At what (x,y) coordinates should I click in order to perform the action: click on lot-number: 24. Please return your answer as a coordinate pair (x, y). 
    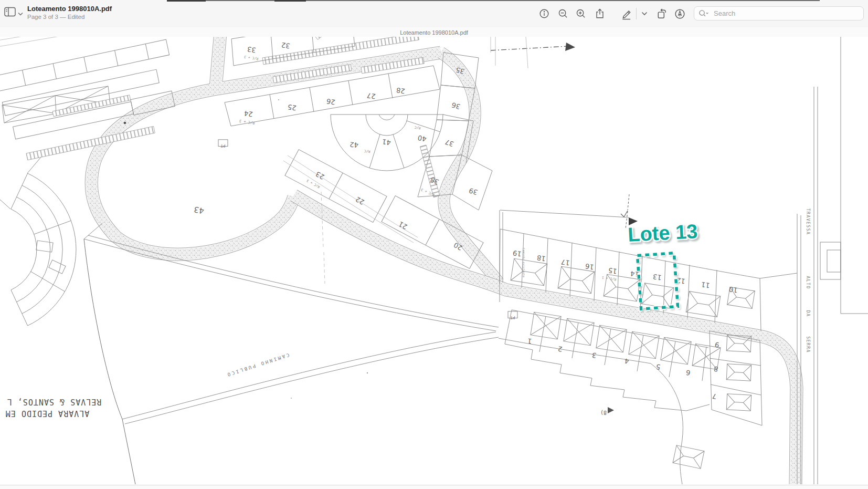
    Looking at the image, I should click on (248, 113).